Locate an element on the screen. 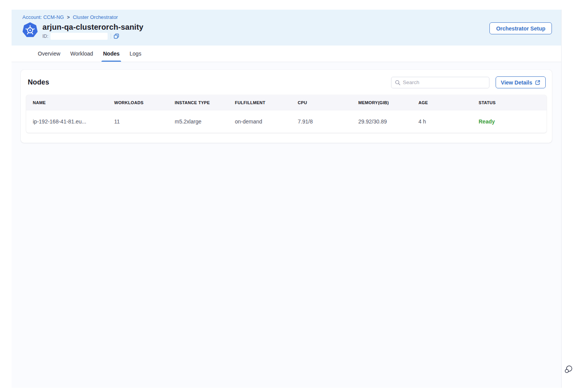  status-badge: Ready is located at coordinates (509, 122).